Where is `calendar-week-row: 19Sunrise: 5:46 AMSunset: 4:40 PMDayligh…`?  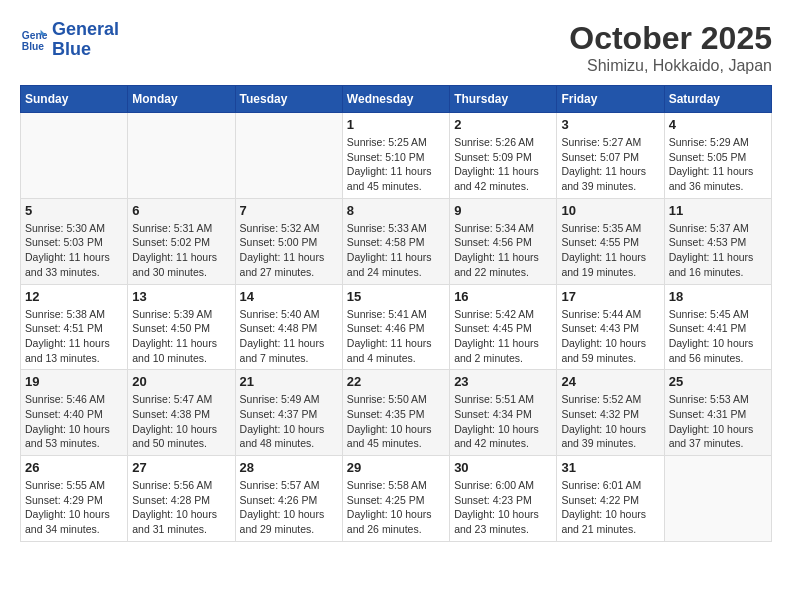 calendar-week-row: 19Sunrise: 5:46 AMSunset: 4:40 PMDayligh… is located at coordinates (396, 413).